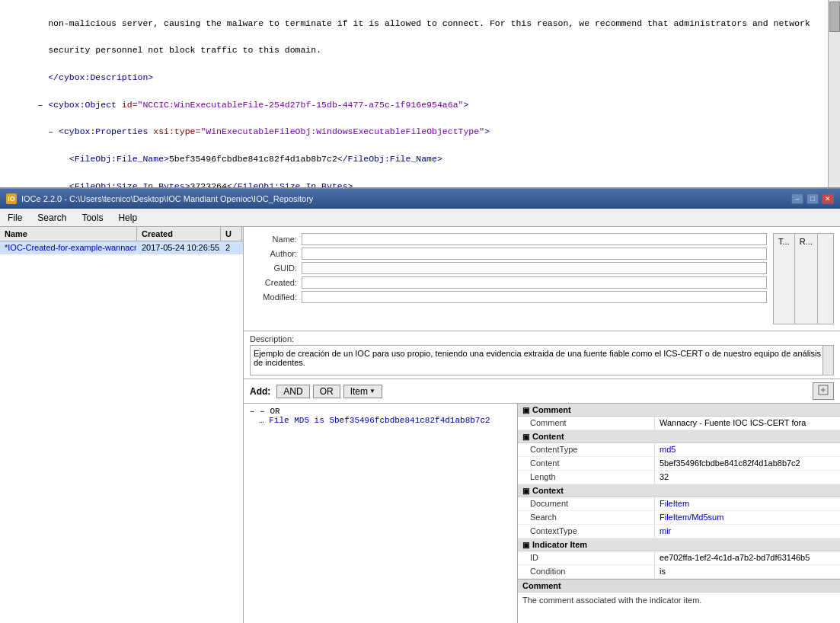  I want to click on author-input, so click(535, 254).